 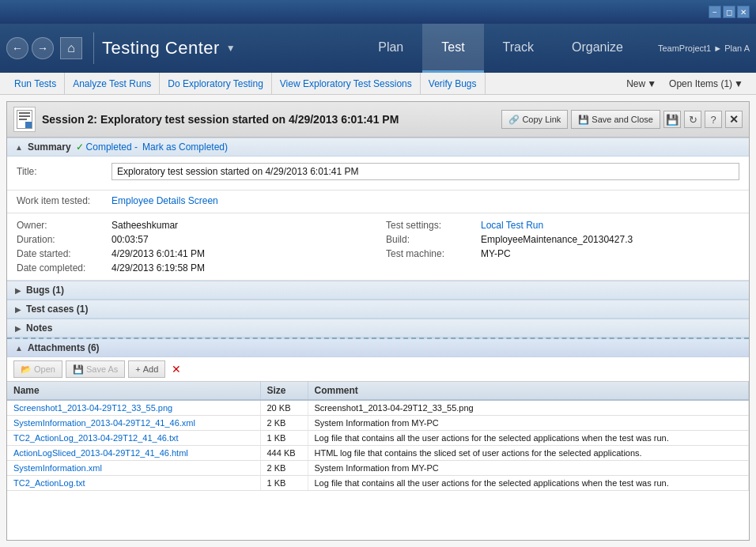 What do you see at coordinates (38, 369) in the screenshot?
I see `open-button: 📂 Open` at bounding box center [38, 369].